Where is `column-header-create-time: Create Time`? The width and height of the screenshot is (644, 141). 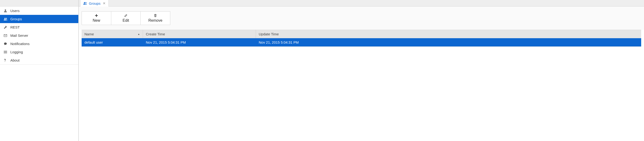 column-header-create-time: Create Time is located at coordinates (199, 34).